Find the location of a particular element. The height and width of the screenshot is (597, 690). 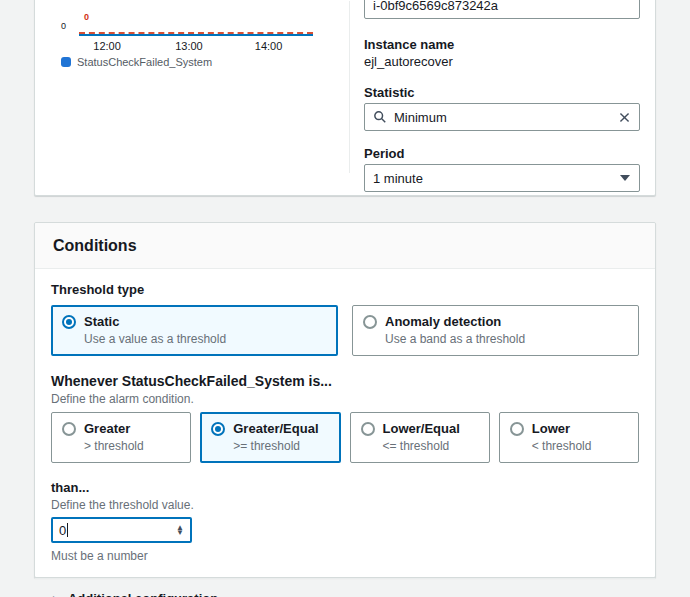

threshold-value: 0 is located at coordinates (62, 530).